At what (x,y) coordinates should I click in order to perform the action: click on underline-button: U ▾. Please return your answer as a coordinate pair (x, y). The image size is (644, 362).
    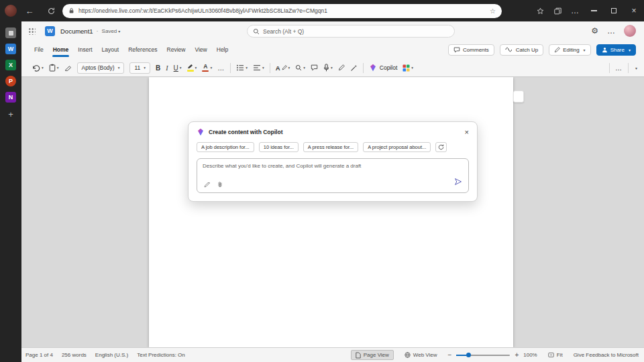
    Looking at the image, I should click on (178, 68).